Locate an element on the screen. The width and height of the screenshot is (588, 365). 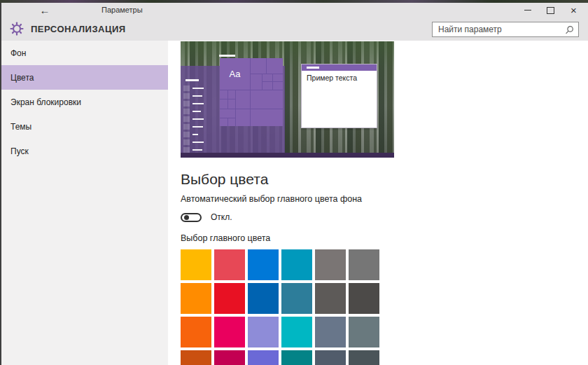
font-preview-tile: Aa is located at coordinates (235, 74).